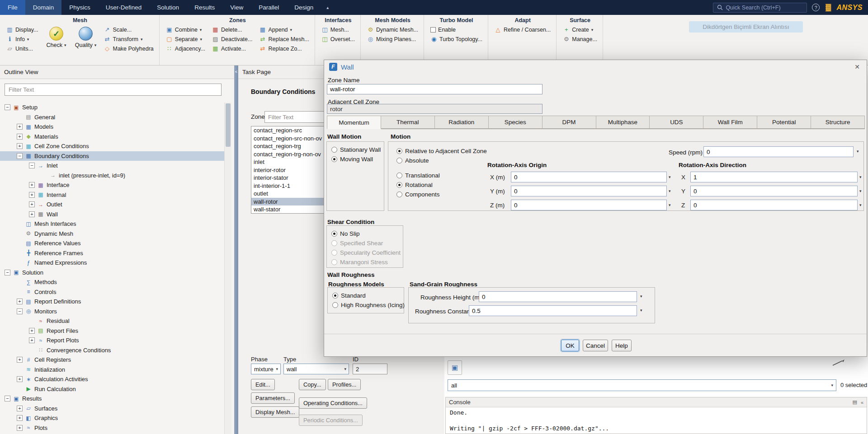 The width and height of the screenshot is (868, 434). I want to click on ribbon-collapse-caret-icon: ▴, so click(327, 7).